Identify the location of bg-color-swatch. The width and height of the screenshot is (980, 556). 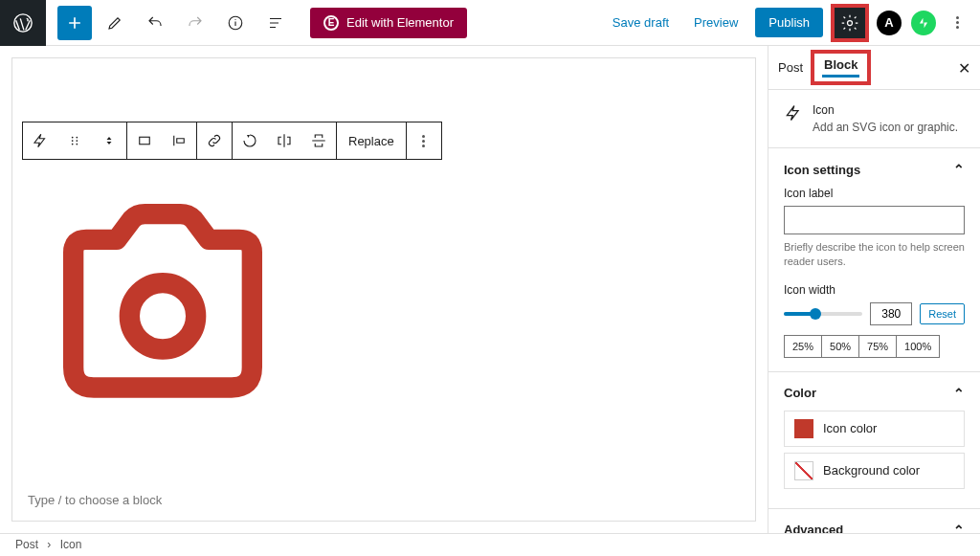
(804, 471).